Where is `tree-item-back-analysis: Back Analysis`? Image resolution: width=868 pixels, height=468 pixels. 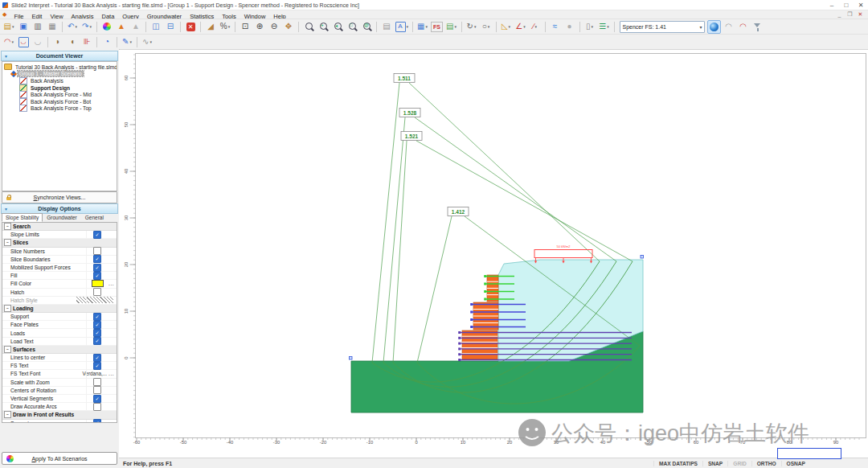 tree-item-back-analysis: Back Analysis is located at coordinates (59, 80).